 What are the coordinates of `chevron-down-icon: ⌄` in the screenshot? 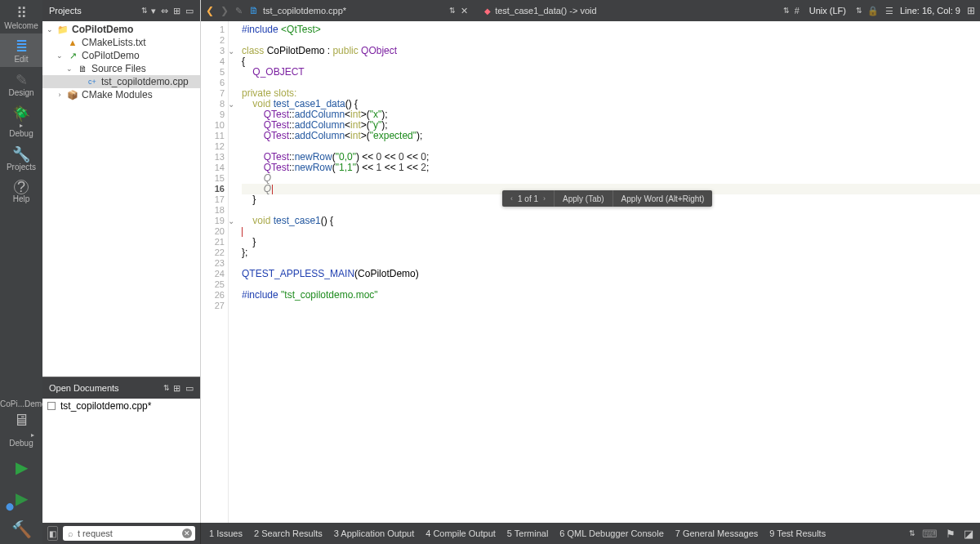 It's located at (69, 69).